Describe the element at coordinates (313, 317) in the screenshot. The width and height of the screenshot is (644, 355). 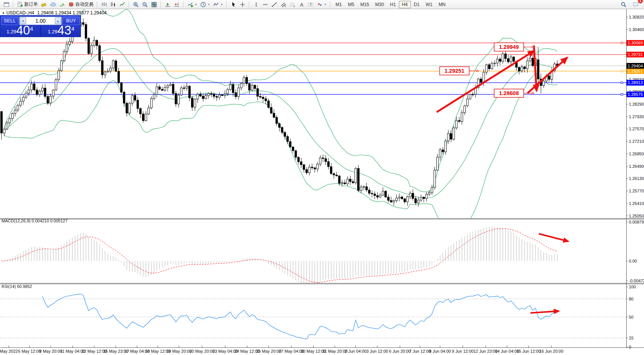
I see `rsi-pane` at that location.